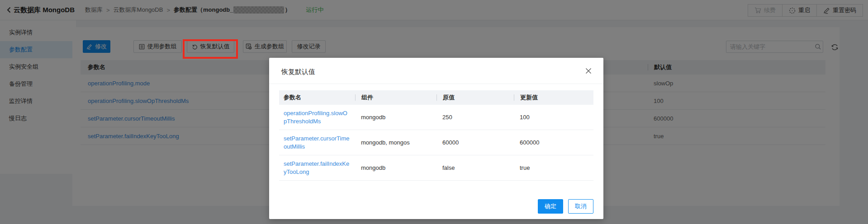 Image resolution: width=868 pixels, height=224 pixels. Describe the element at coordinates (317, 168) in the screenshot. I see `param-link: setParameter.failIndexKeyTooLong` at that location.